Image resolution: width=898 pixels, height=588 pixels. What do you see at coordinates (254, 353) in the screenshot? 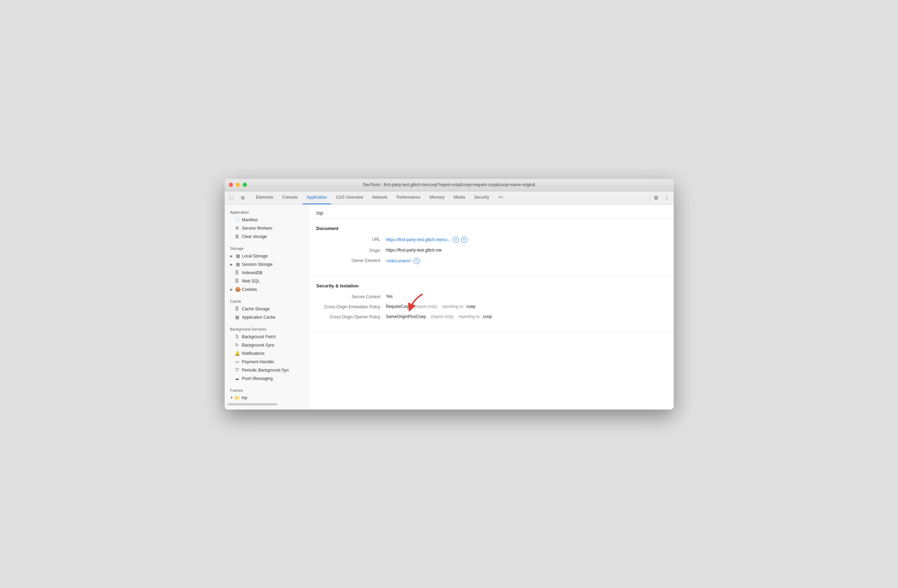
I see `sidebar-item-notifications-label: Notifications` at bounding box center [254, 353].